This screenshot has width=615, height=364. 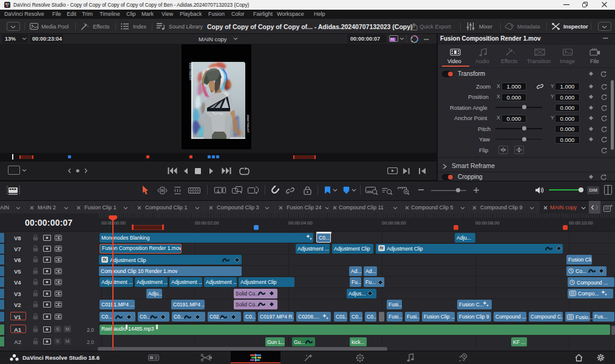 What do you see at coordinates (392, 40) in the screenshot?
I see `svg-text: FX` at bounding box center [392, 40].